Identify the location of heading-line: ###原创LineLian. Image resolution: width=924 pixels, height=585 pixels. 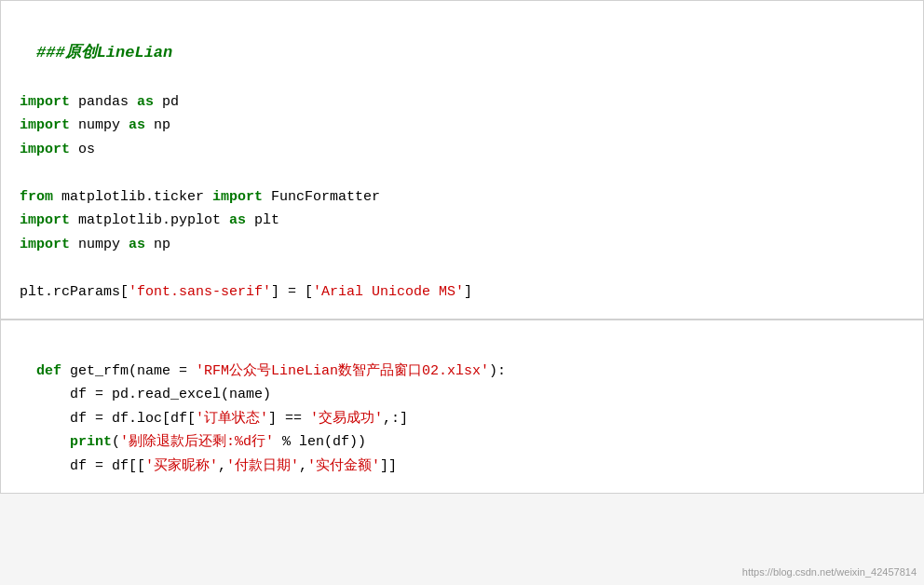
(104, 52).